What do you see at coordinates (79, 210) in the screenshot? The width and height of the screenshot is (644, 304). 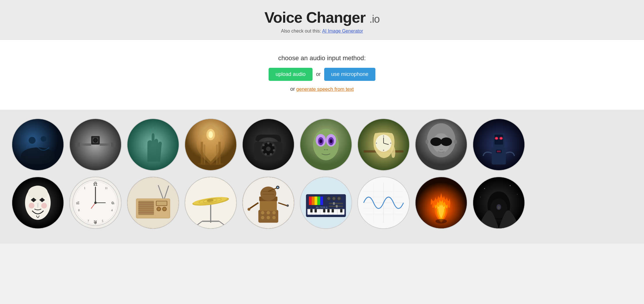 I see `svg-text: 8` at bounding box center [79, 210].